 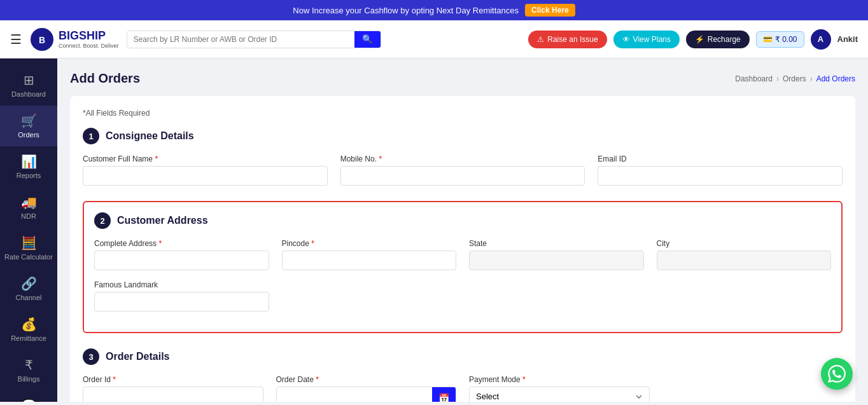 I want to click on payment-mode-label: Payment Mode *, so click(x=559, y=380).